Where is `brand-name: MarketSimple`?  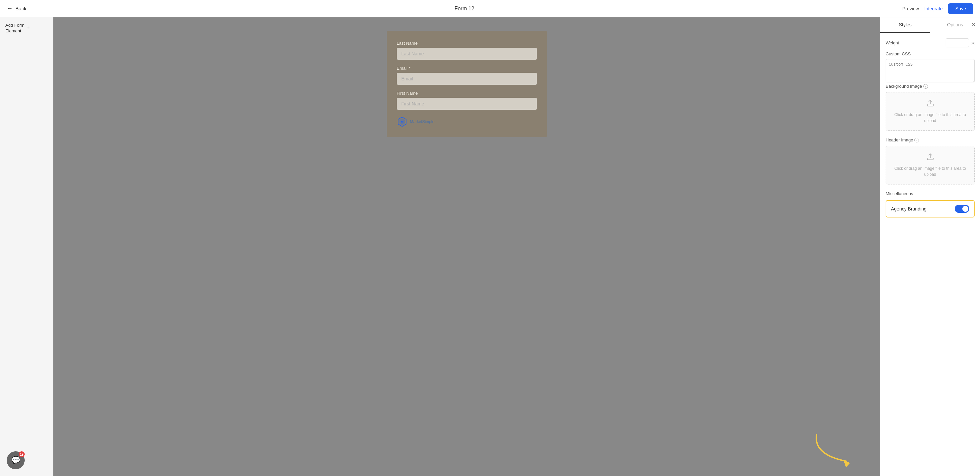 brand-name: MarketSimple is located at coordinates (422, 122).